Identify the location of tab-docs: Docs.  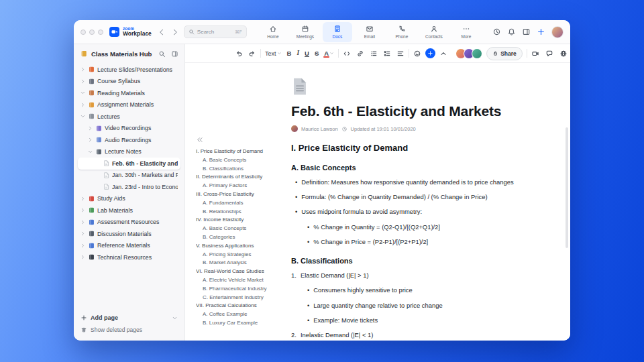
(337, 32).